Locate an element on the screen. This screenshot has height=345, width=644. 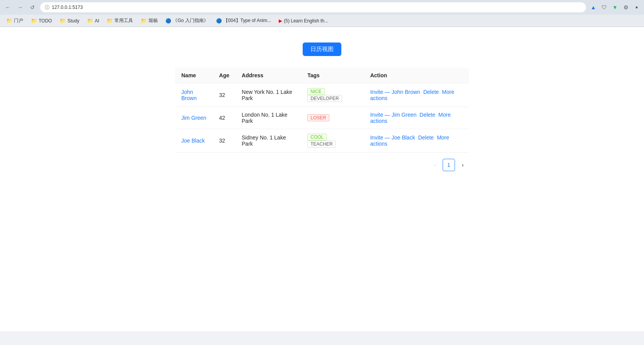
bookmark-duyang: 📁 堀杨 is located at coordinates (149, 21).